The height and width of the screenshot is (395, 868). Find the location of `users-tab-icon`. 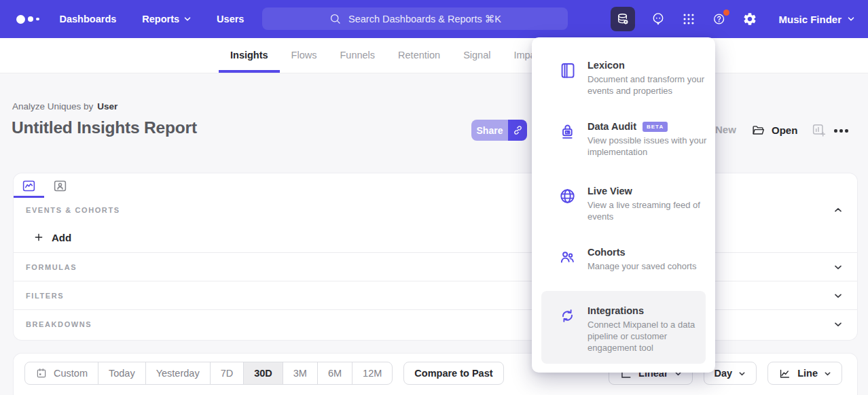

users-tab-icon is located at coordinates (60, 186).